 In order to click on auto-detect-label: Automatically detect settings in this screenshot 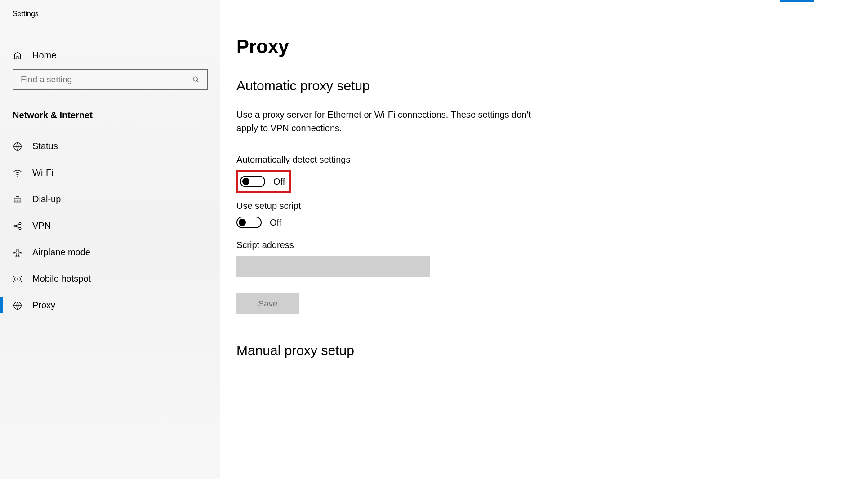, I will do `click(552, 160)`.